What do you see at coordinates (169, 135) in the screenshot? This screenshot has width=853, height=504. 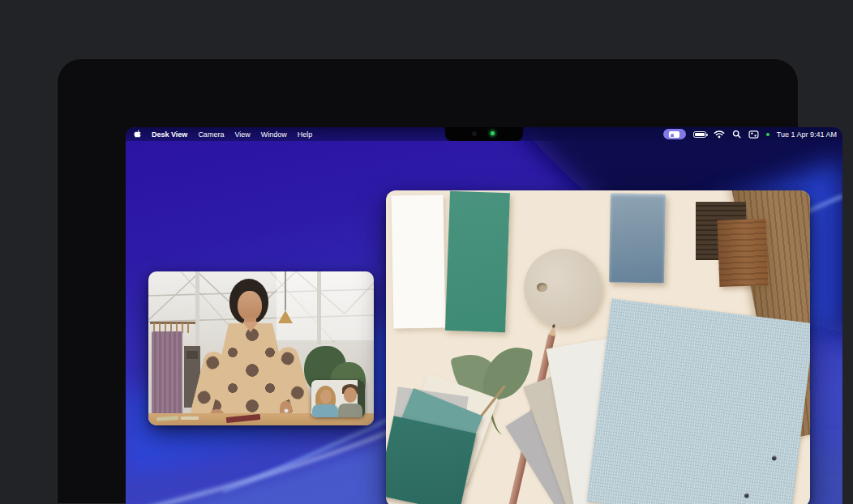 I see `menu-app-name: Desk View` at bounding box center [169, 135].